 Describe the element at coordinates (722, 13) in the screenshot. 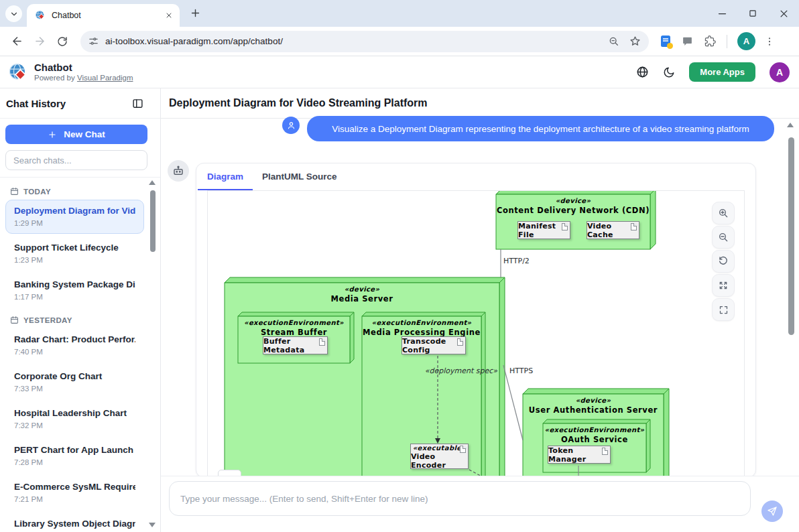

I see `window-minimize-button` at that location.